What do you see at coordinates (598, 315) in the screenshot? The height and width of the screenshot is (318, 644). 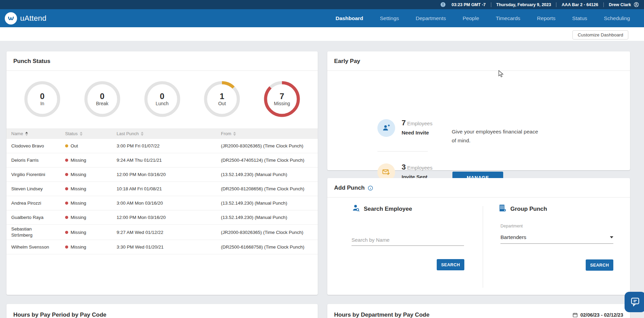 I see `date-range-picker: 02/06/23 - 02/12/23` at bounding box center [598, 315].